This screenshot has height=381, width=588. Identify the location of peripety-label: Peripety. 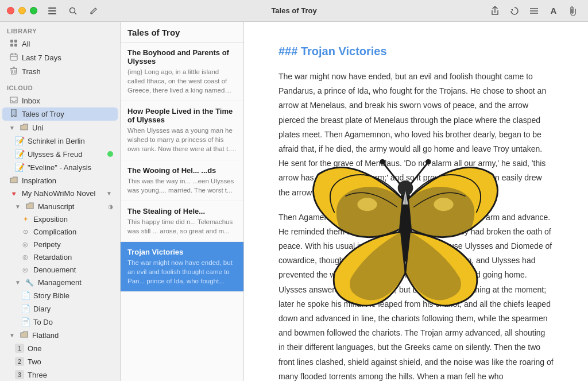
(74, 245).